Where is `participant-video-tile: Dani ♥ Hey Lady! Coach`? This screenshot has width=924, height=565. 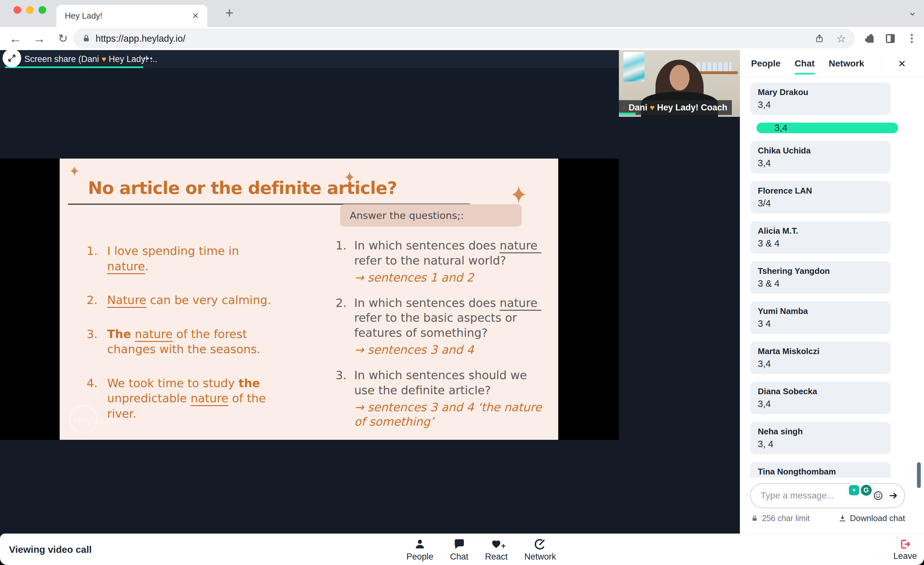 participant-video-tile: Dani ♥ Hey Lady! Coach is located at coordinates (680, 83).